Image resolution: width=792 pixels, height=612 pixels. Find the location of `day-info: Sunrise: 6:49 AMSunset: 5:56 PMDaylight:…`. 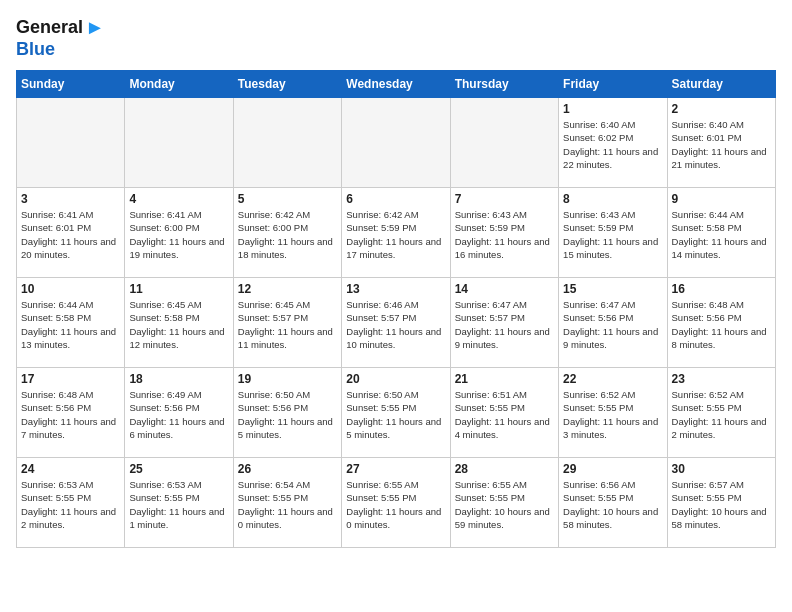

day-info: Sunrise: 6:49 AMSunset: 5:56 PMDaylight:… is located at coordinates (178, 414).